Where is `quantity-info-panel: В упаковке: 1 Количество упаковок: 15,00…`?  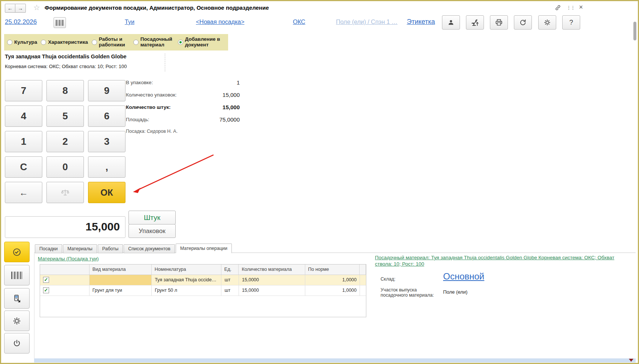 quantity-info-panel: В упаковке: 1 Количество упаковок: 15,00… is located at coordinates (183, 107).